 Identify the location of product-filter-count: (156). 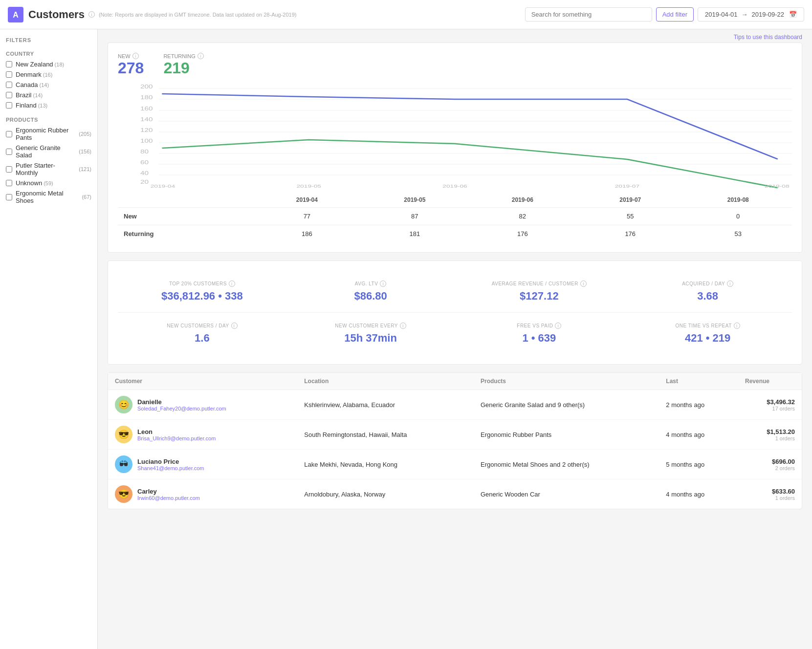
(85, 151).